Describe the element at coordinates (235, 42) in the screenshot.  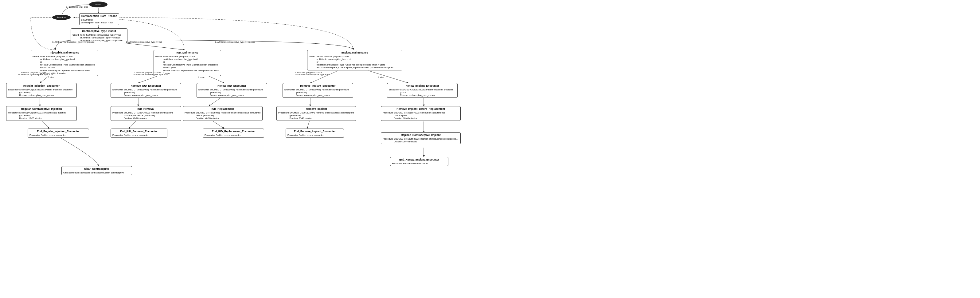
I see `edge-label-implant: 2. Attribute: contraceptive_type == impl…` at that location.